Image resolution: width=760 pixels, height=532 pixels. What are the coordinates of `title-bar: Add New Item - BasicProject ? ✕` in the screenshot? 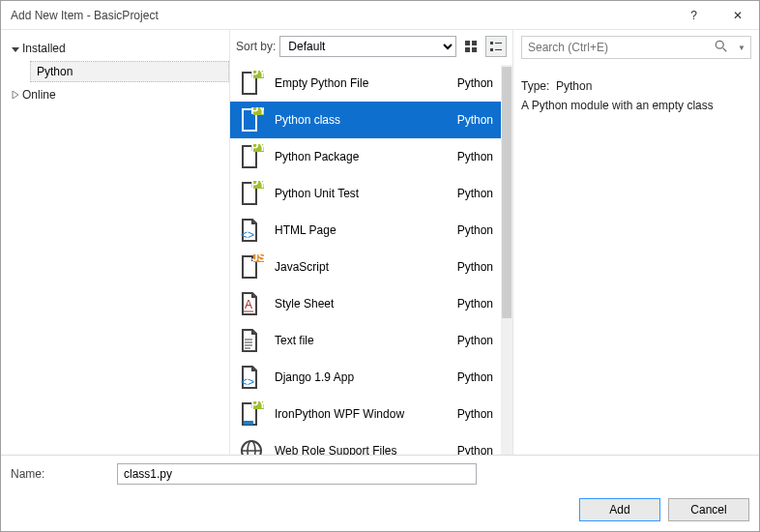 It's located at (380, 15).